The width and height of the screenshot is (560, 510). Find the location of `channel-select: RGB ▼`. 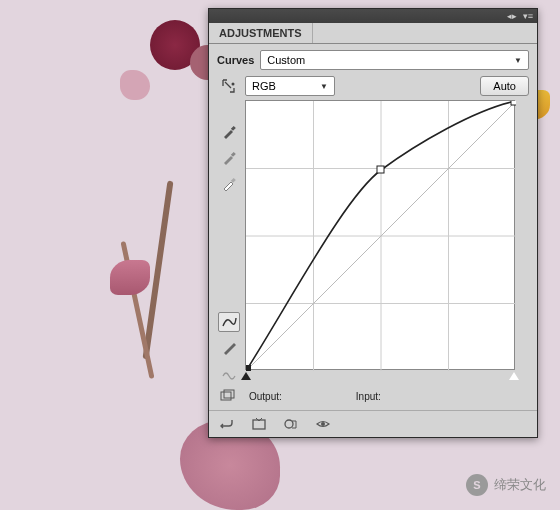

channel-select: RGB ▼ is located at coordinates (290, 86).